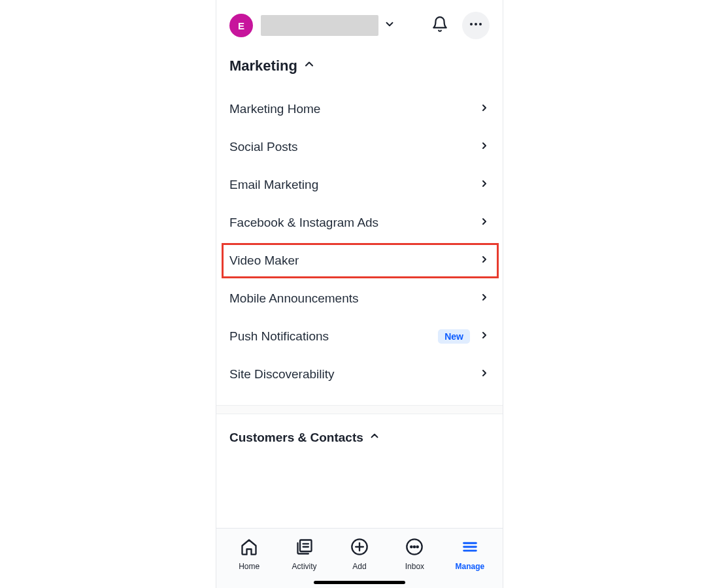  I want to click on nav-label: Activity, so click(305, 566).